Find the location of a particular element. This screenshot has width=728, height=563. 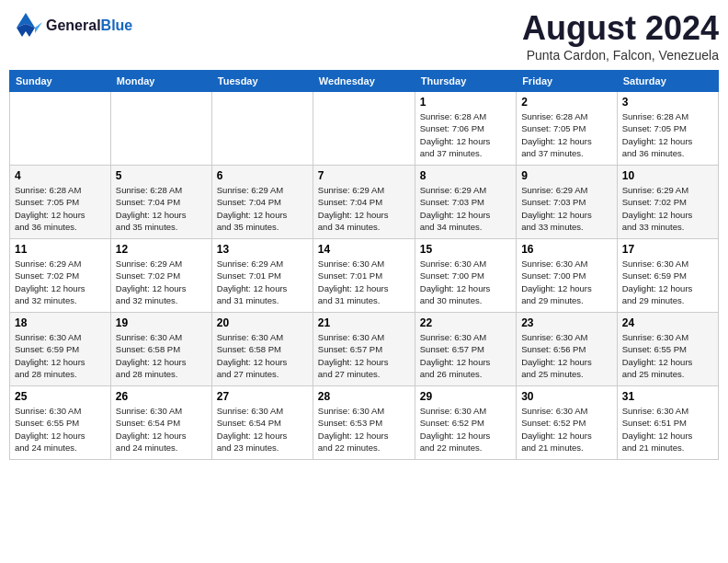

day-number: 4 is located at coordinates (61, 176).